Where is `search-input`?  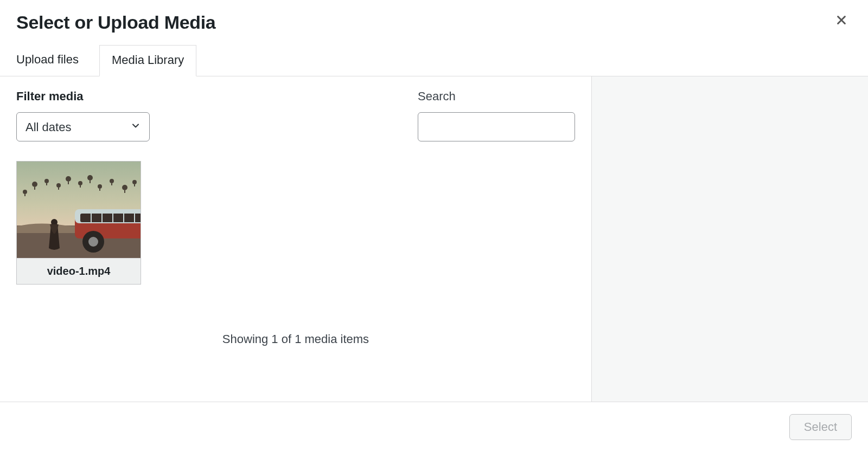
search-input is located at coordinates (496, 127).